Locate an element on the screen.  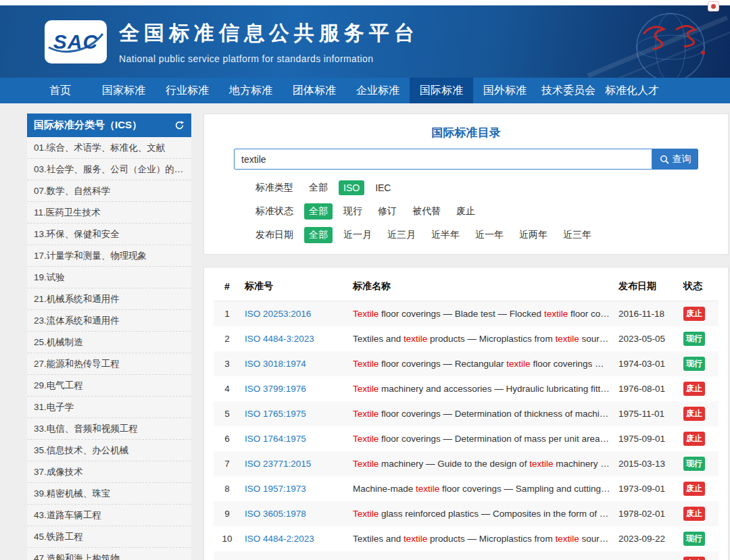
filter-option: 近一月 is located at coordinates (358, 235).